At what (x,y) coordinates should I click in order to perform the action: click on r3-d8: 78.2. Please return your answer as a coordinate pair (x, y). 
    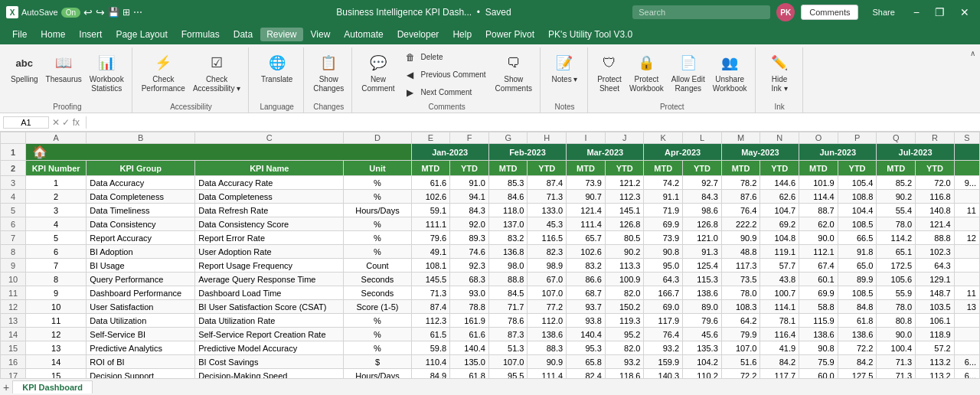
    Looking at the image, I should click on (741, 183).